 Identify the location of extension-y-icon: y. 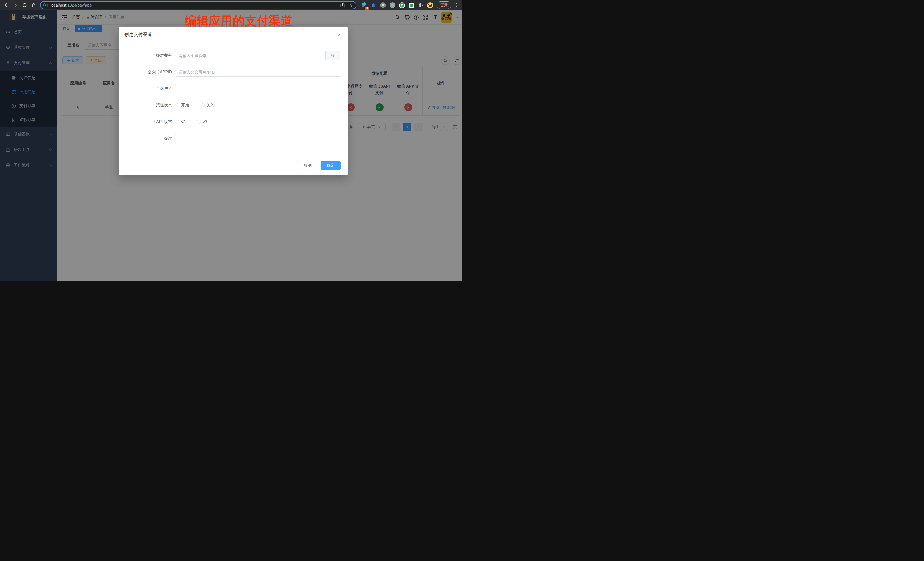
(402, 5).